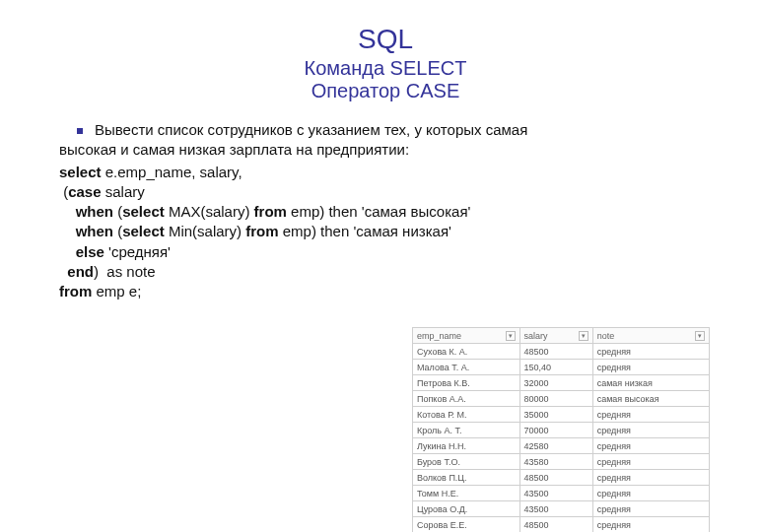  Describe the element at coordinates (385, 172) in the screenshot. I see `code-line-1: select e.emp_name, salary,` at that location.